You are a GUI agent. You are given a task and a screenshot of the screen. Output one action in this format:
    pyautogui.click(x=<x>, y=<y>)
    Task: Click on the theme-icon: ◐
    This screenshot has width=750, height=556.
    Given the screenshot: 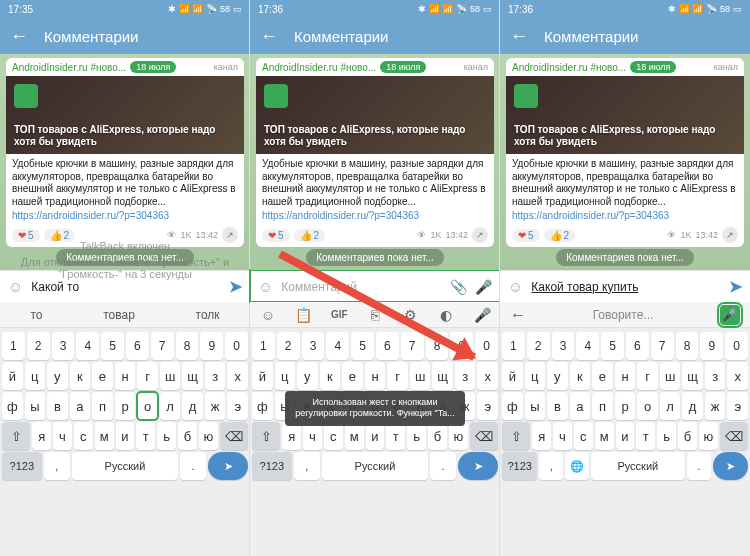 What is the action you would take?
    pyautogui.click(x=447, y=315)
    